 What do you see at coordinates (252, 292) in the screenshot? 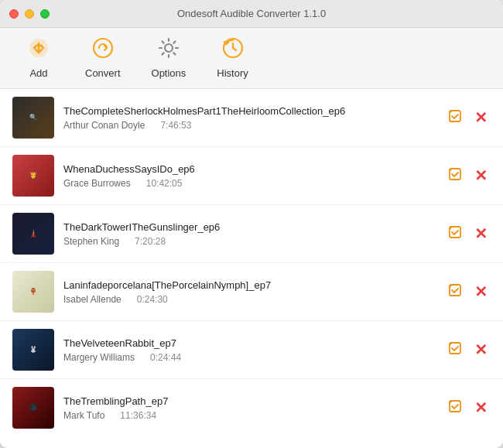
I see `table-row: 🏺 Laninfadeporcelana[ThePorcelainNymph]_…` at bounding box center [252, 292].